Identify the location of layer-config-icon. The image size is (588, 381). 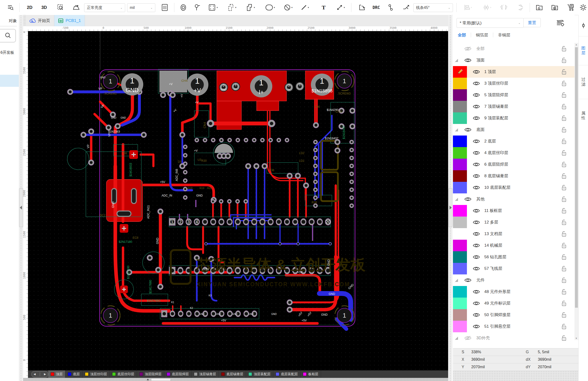
(560, 23).